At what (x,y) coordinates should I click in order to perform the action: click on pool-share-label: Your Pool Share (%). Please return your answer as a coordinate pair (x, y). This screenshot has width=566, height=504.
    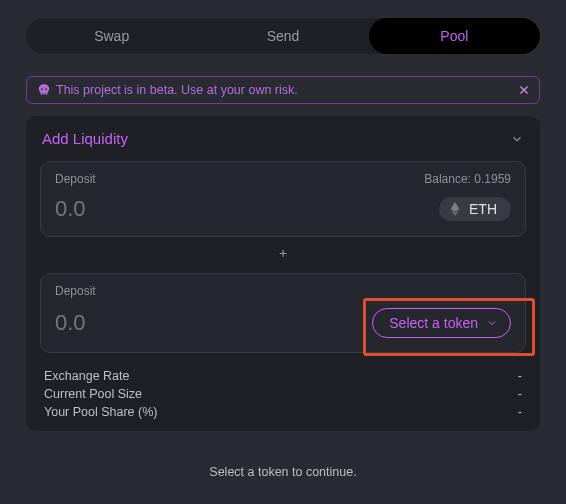
    Looking at the image, I should click on (101, 412).